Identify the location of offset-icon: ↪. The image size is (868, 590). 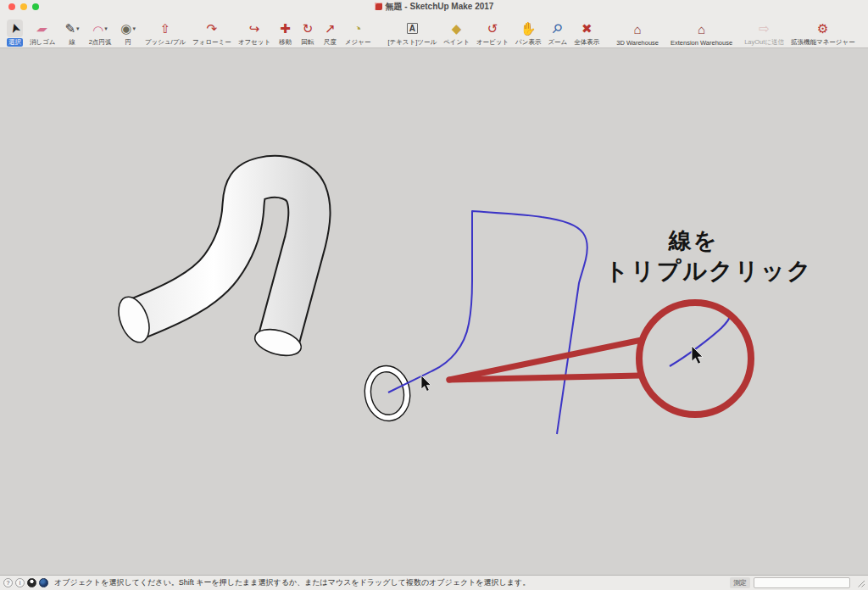
(254, 29).